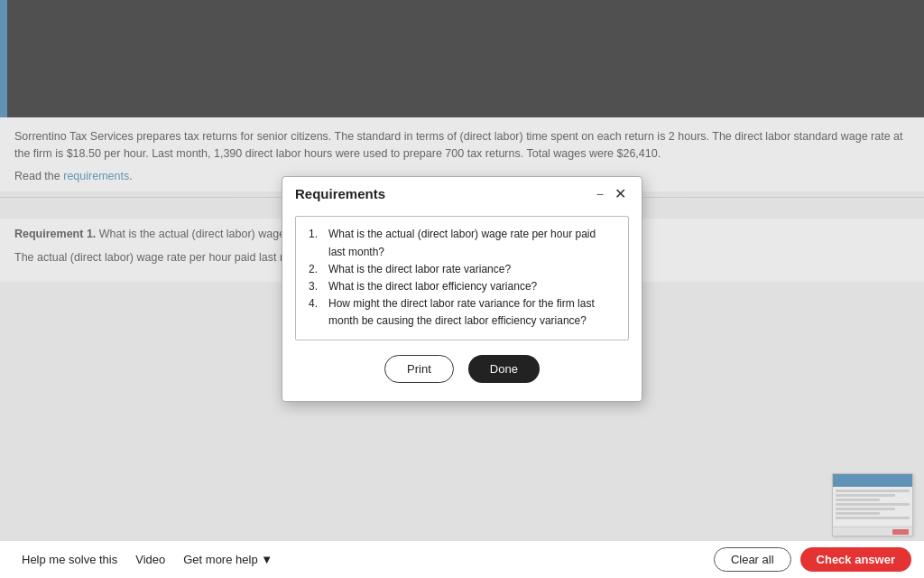 The height and width of the screenshot is (578, 924). Describe the element at coordinates (462, 243) in the screenshot. I see `requirements-list-item: 1.What is the actual (direct labor) wage…` at that location.